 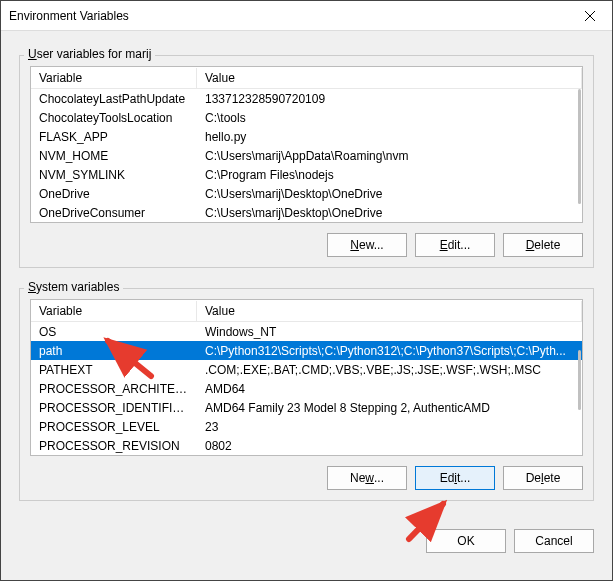 What do you see at coordinates (306, 426) in the screenshot?
I see `table-row: PROCESSOR_LEVEL23` at bounding box center [306, 426].